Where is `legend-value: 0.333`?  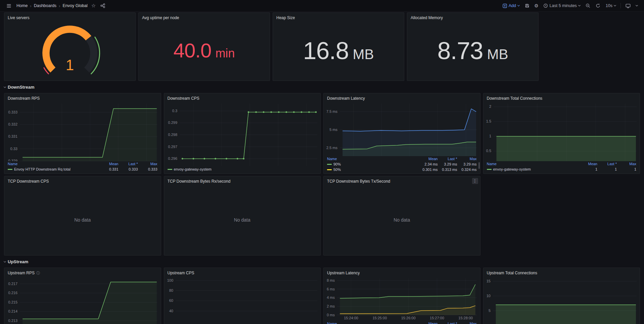
legend-value: 0.333 is located at coordinates (148, 169).